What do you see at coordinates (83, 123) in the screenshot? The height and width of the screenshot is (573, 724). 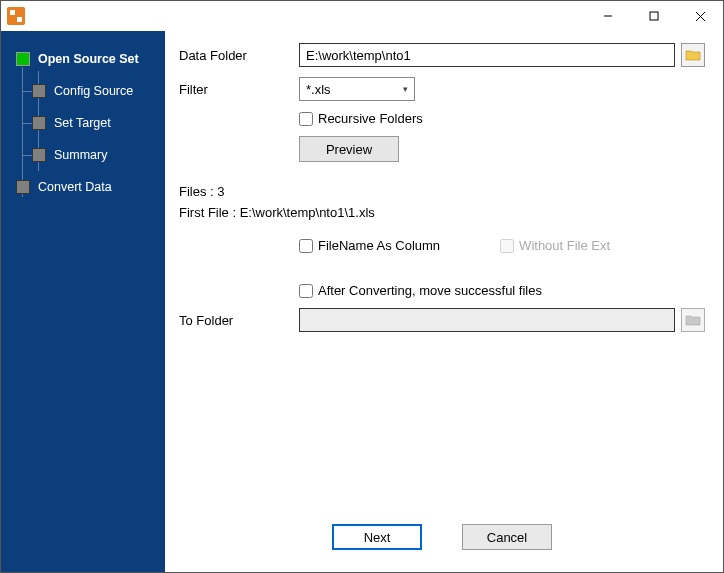 I see `nav-tree: Open Source Set Config Source Set Target…` at bounding box center [83, 123].